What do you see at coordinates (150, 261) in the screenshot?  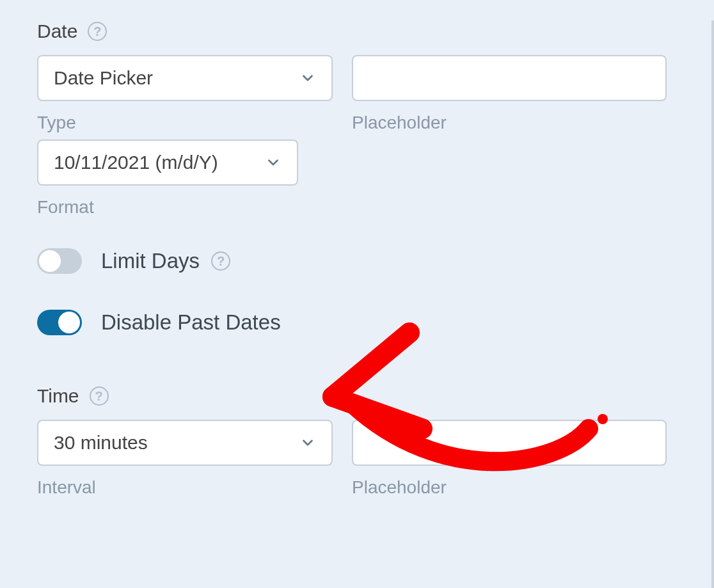 I see `limit-days-label: Limit Days` at bounding box center [150, 261].